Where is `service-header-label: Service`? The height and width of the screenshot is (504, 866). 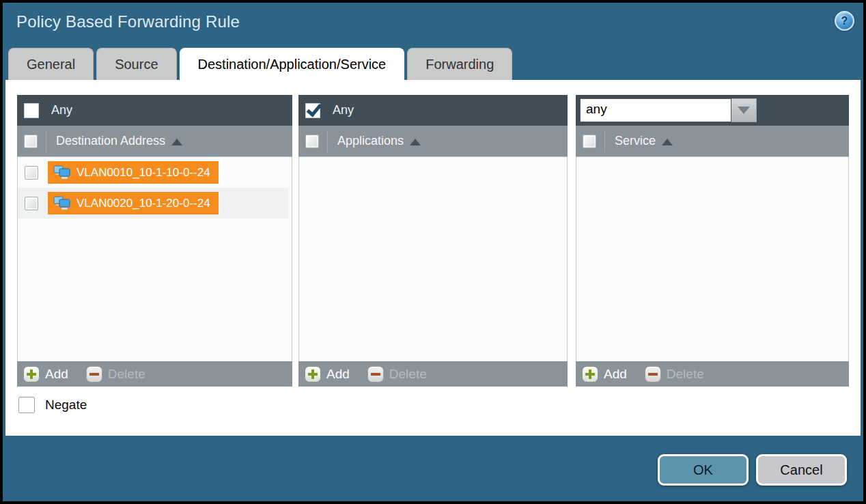 service-header-label: Service is located at coordinates (635, 141).